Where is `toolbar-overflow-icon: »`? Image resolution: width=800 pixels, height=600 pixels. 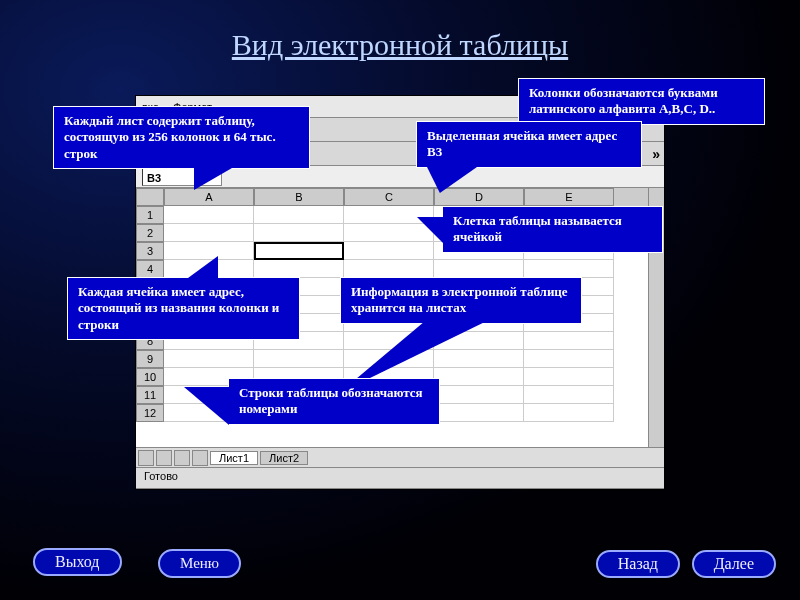
toolbar-overflow-icon: » is located at coordinates (656, 154).